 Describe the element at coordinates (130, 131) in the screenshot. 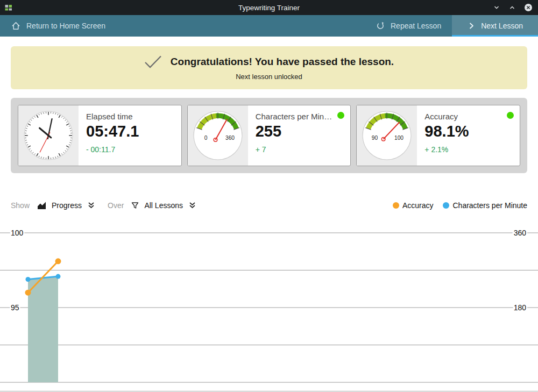

I see `elapsed-time-value: 05:47.1` at that location.